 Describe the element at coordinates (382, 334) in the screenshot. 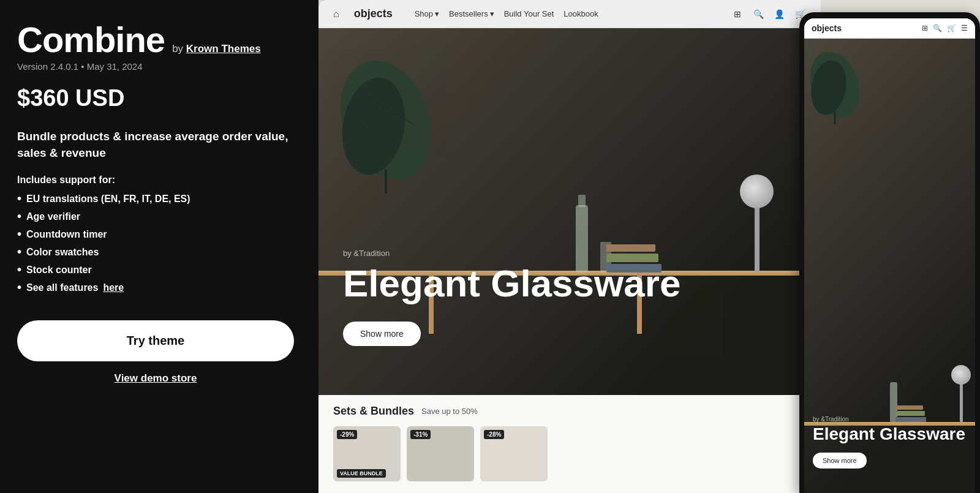

I see `show-more-button: Show more` at that location.